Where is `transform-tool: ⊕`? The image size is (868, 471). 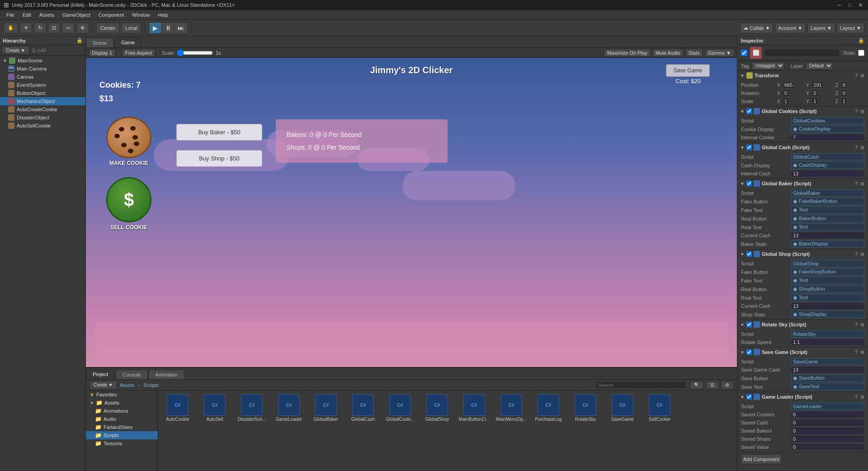 transform-tool: ⊕ is located at coordinates (82, 28).